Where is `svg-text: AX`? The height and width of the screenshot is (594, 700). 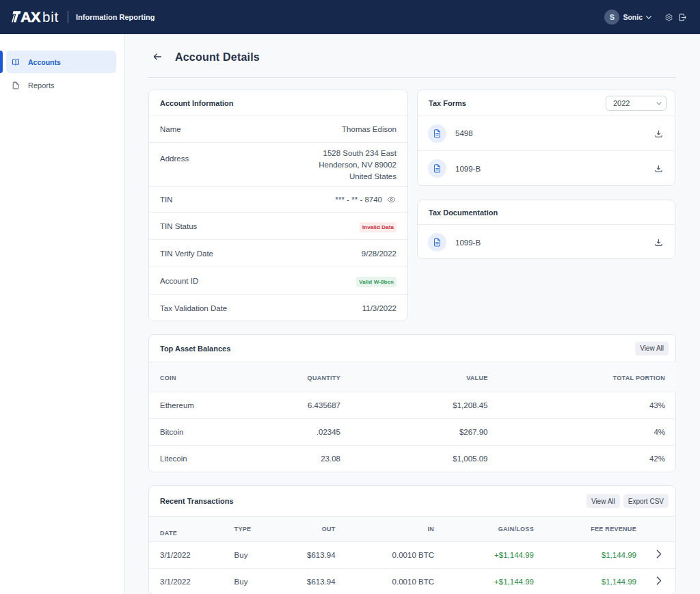 svg-text: AX is located at coordinates (30, 17).